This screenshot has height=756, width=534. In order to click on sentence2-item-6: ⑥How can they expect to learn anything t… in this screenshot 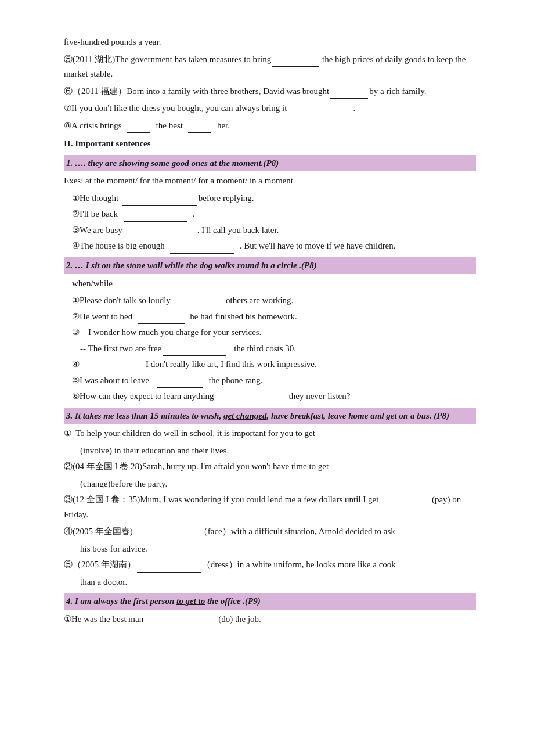, I will do `click(274, 397)`.